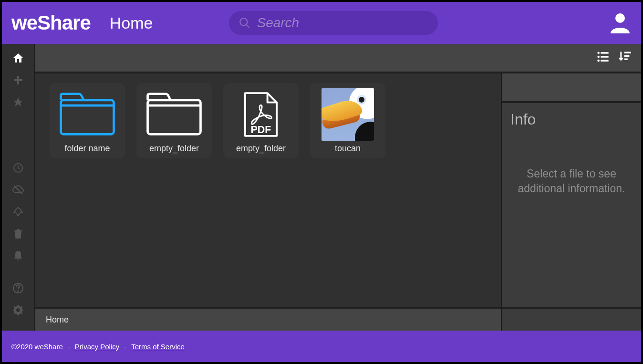 The image size is (643, 364). I want to click on file-tile-image: toucan, so click(348, 121).